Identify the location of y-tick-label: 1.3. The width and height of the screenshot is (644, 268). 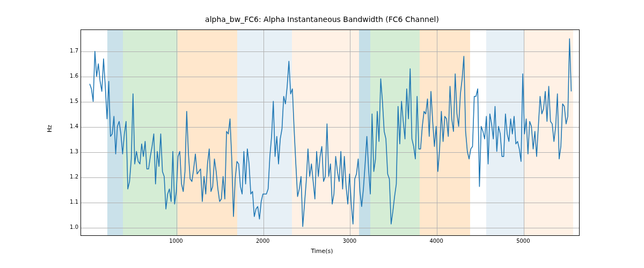
(71, 151).